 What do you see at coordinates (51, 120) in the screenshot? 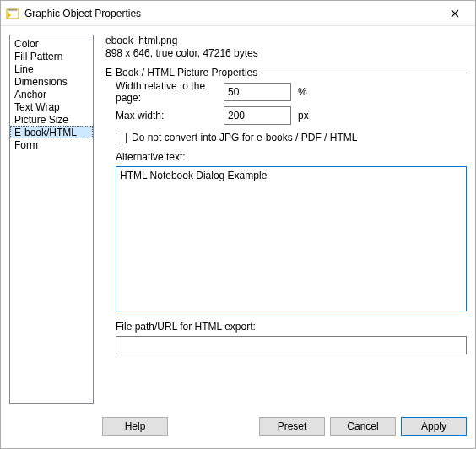
I see `sidebar-item-picture-size: Picture Size` at bounding box center [51, 120].